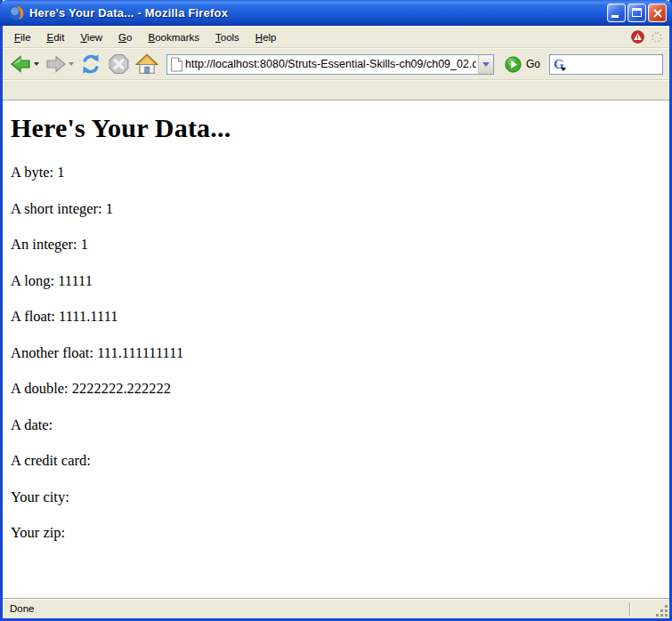  What do you see at coordinates (513, 64) in the screenshot?
I see `go-icon` at bounding box center [513, 64].